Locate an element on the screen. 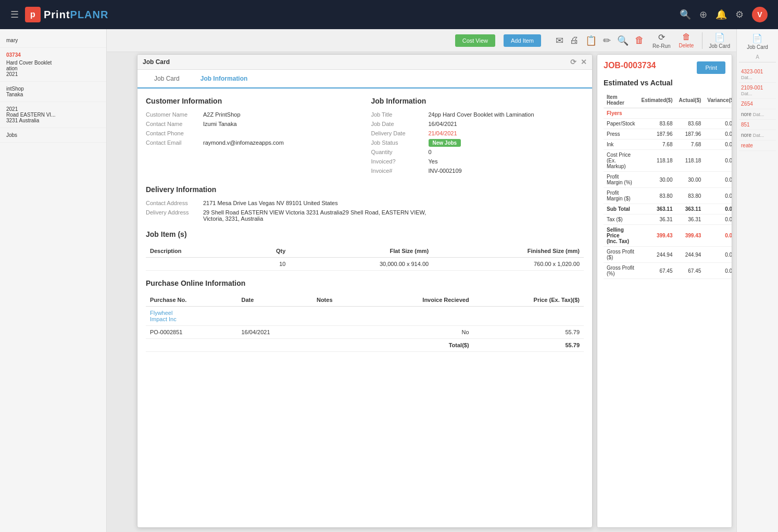 This screenshot has height=532, width=778. email-icon: ✉ is located at coordinates (559, 41).